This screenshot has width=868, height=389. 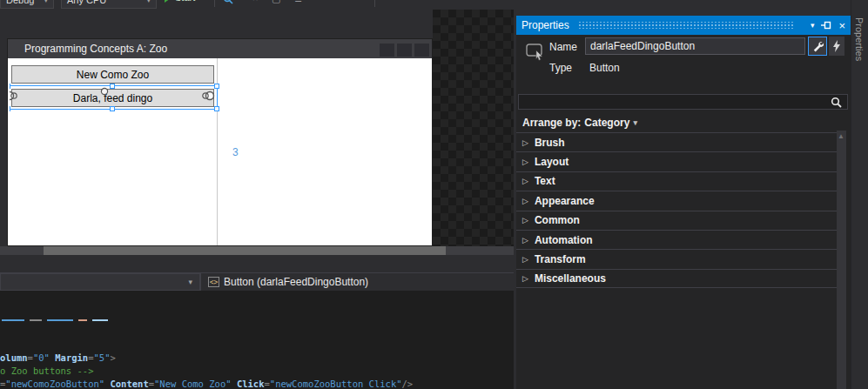 What do you see at coordinates (257, 251) in the screenshot?
I see `designer-horizontal-scrollbar` at bounding box center [257, 251].